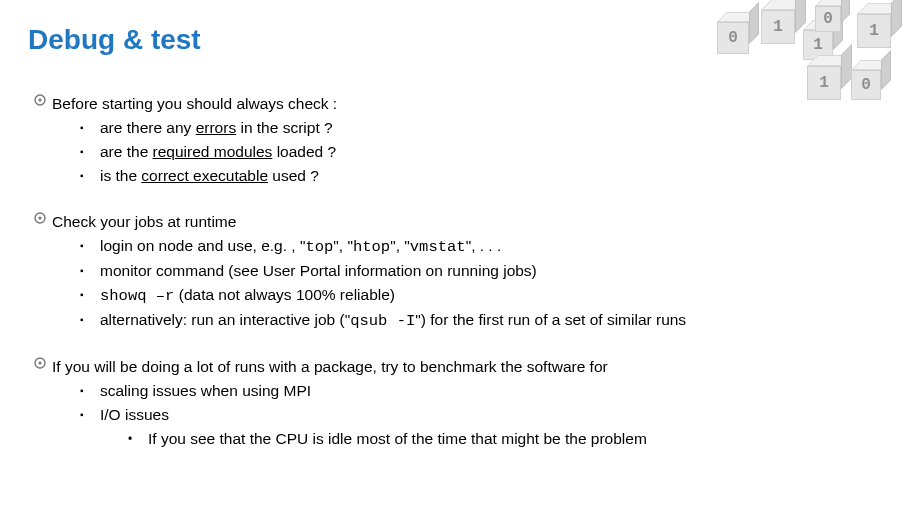 This screenshot has height=510, width=907. Describe the element at coordinates (807, 55) in the screenshot. I see `decorative-cubes: 0 1 1 0 1 1` at that location.